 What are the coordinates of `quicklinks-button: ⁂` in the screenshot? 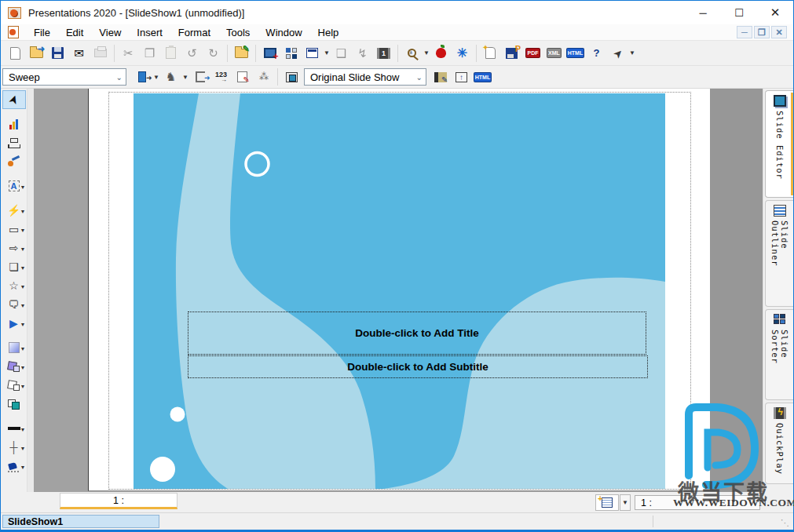 It's located at (264, 77).